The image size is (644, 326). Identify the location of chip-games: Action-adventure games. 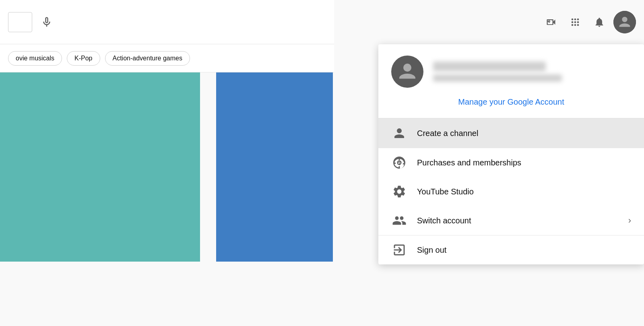
(147, 58).